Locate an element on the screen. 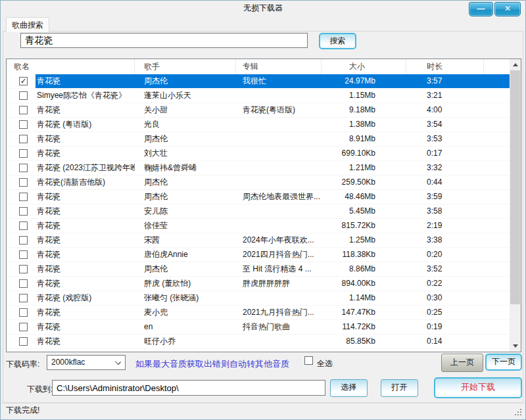 Image resolution: width=526 pixels, height=420 pixels. cell-size: 1.14Mb is located at coordinates (364, 298).